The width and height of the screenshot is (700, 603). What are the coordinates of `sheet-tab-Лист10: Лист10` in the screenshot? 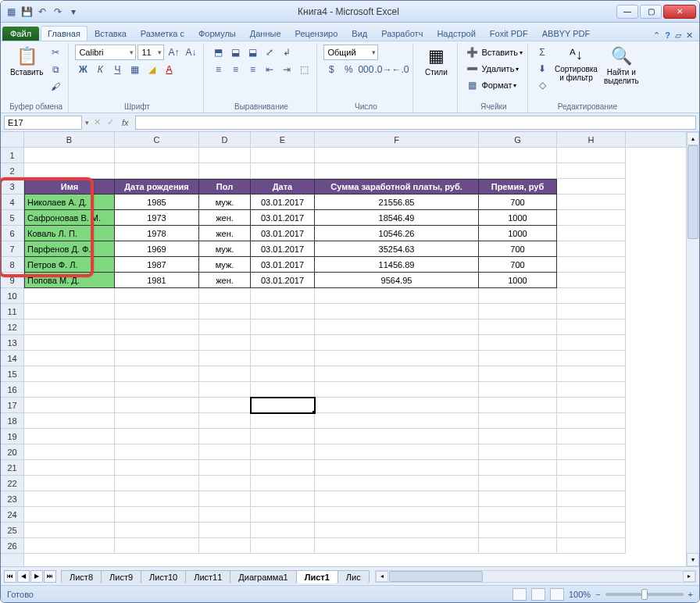 It's located at (163, 576).